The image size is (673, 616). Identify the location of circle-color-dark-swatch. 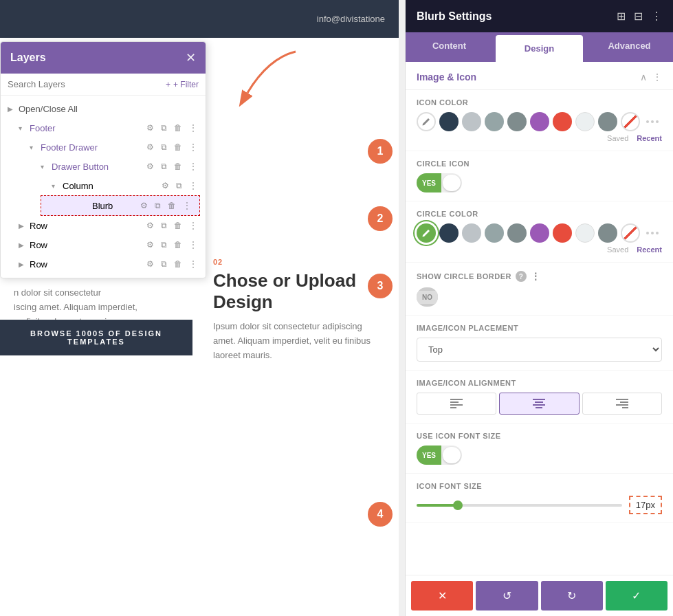
(449, 233).